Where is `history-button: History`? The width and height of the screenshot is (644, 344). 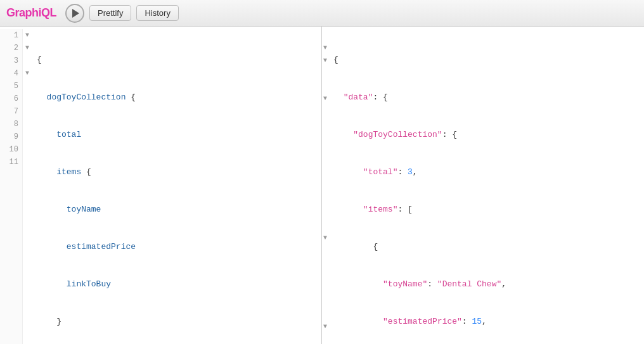 history-button: History is located at coordinates (157, 13).